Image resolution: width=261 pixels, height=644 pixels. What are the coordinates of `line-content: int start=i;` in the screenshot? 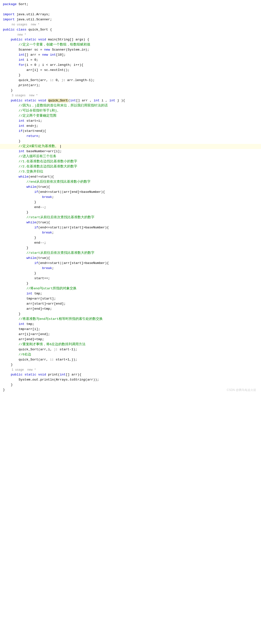 It's located at (131, 121).